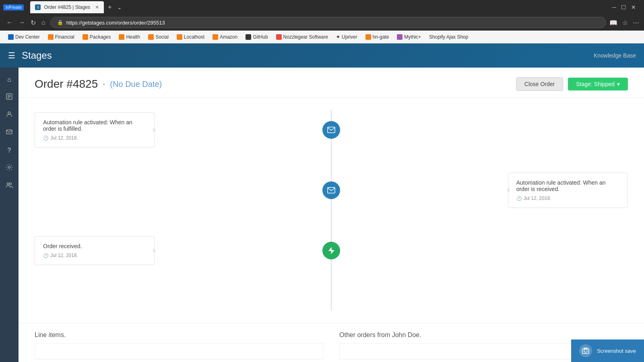 The width and height of the screenshot is (644, 362). I want to click on tab-dropdown-button: ⌄, so click(120, 7).